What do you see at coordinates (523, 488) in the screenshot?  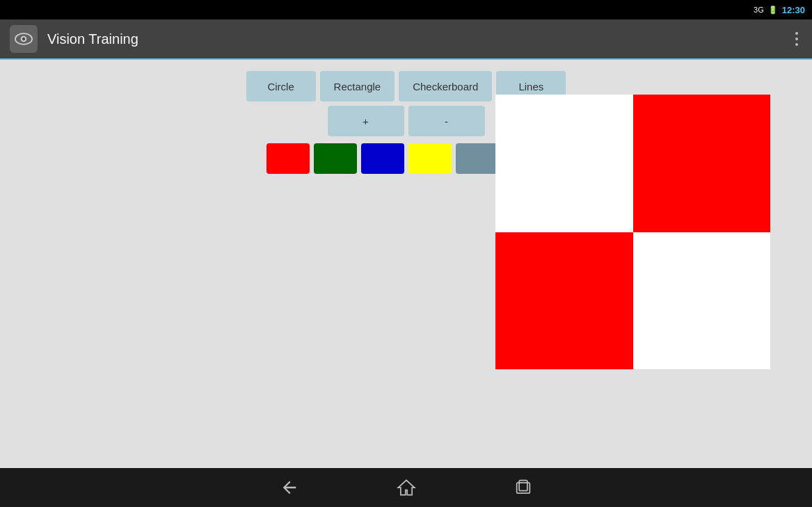 I see `recents-button` at bounding box center [523, 488].